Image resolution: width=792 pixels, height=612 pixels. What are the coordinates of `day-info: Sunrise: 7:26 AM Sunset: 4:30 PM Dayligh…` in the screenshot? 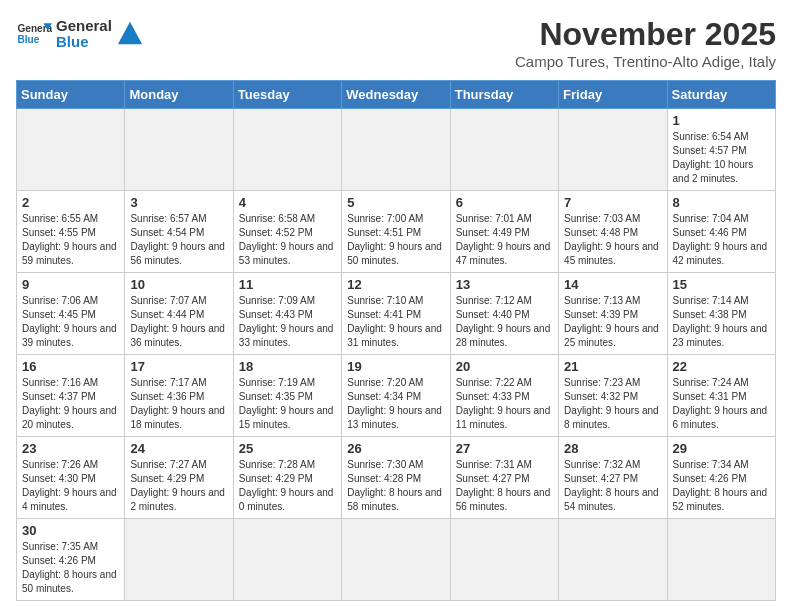 It's located at (70, 486).